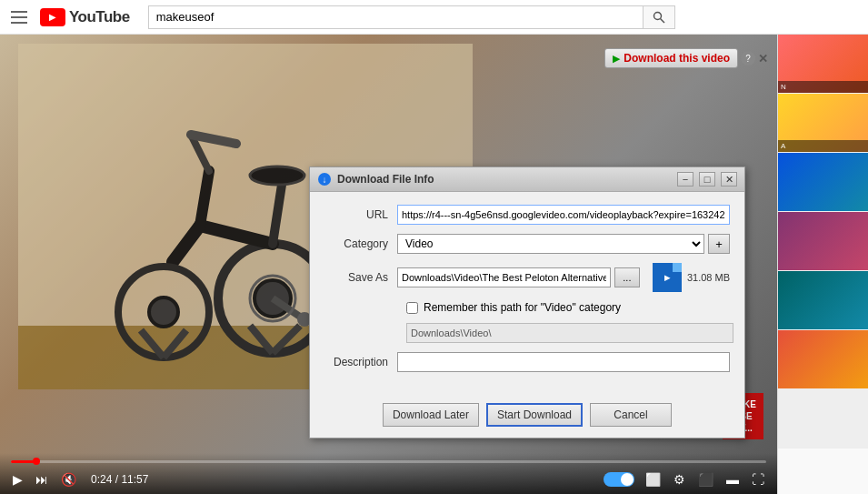 Image resolution: width=868 pixels, height=494 pixels. What do you see at coordinates (707, 179) in the screenshot?
I see `maximize-button: □` at bounding box center [707, 179].